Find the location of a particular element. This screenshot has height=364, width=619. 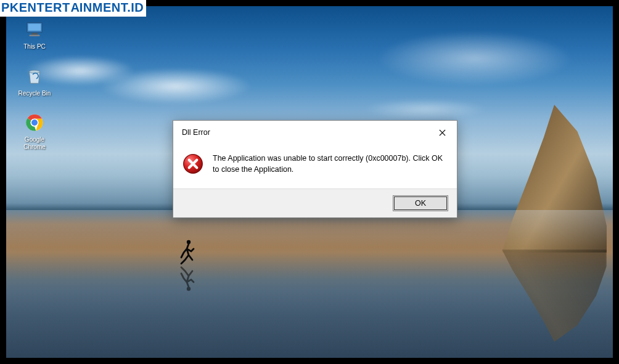

ok-button: OK is located at coordinates (420, 203).